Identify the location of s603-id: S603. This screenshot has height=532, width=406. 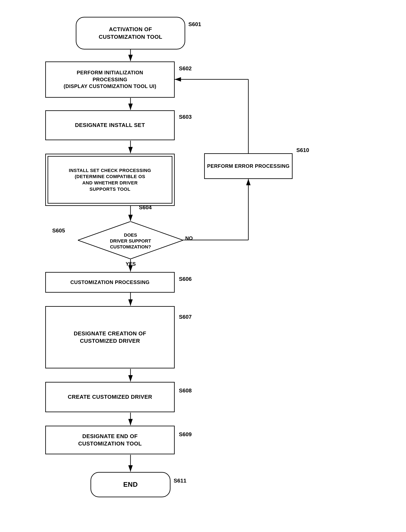
(185, 117).